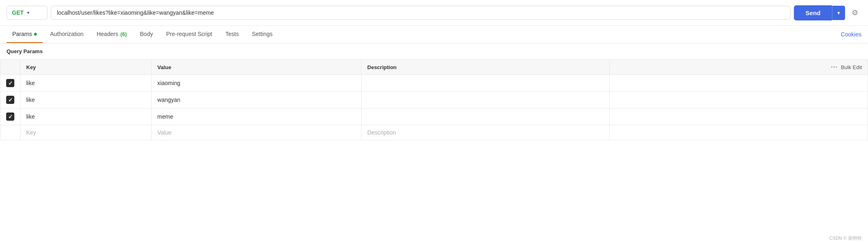  Describe the element at coordinates (10, 83) in the screenshot. I see `row1-checkbox: ✓` at that location.